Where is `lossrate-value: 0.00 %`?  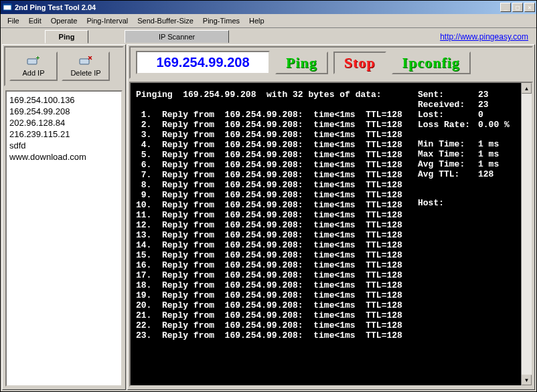
lossrate-value: 0.00 % is located at coordinates (494, 124).